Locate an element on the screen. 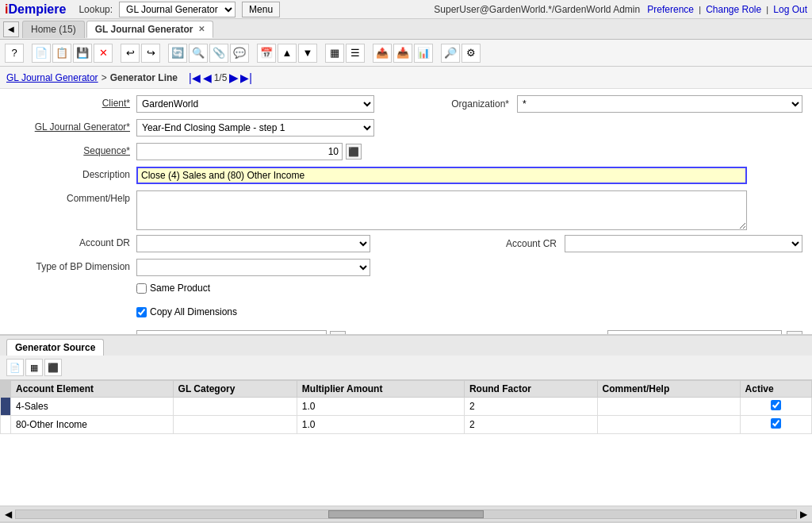 The image size is (812, 523). grid-view-button: ▦ is located at coordinates (335, 53).